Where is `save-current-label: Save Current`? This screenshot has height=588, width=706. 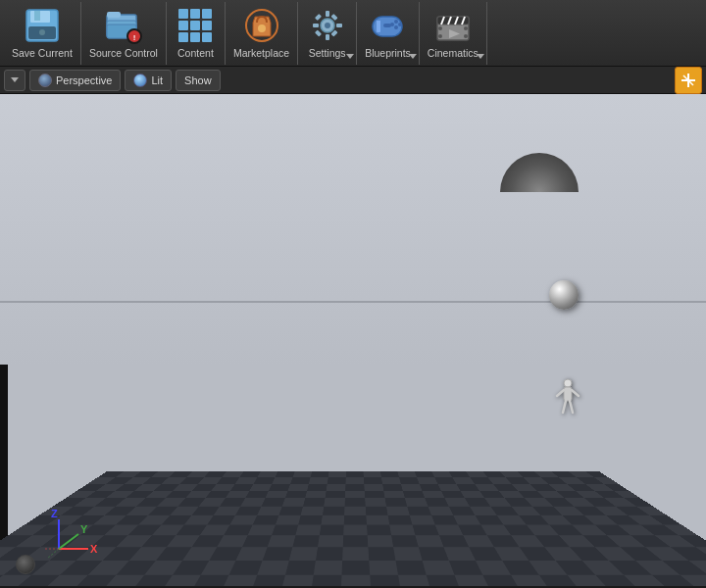 save-current-label: Save Current is located at coordinates (42, 53).